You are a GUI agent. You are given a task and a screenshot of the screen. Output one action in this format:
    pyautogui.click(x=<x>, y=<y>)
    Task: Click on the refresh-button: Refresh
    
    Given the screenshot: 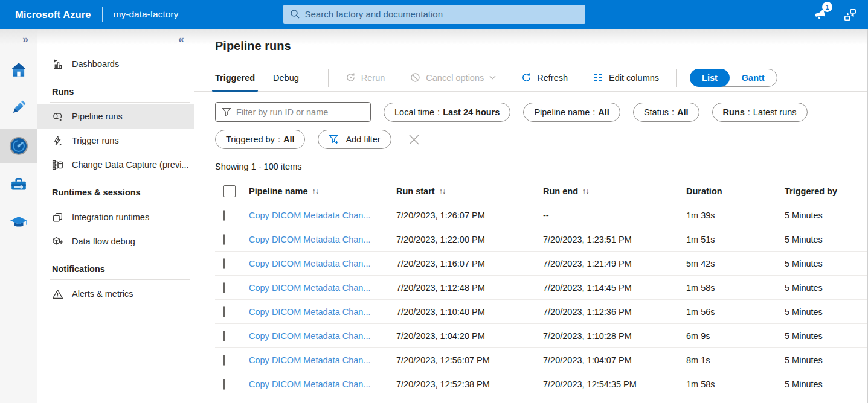 What is the action you would take?
    pyautogui.click(x=545, y=77)
    